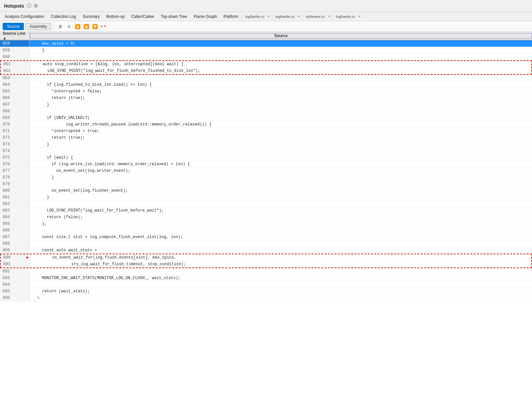  Describe the element at coordinates (36, 6) in the screenshot. I see `external-link-icon: ⧉` at that location.